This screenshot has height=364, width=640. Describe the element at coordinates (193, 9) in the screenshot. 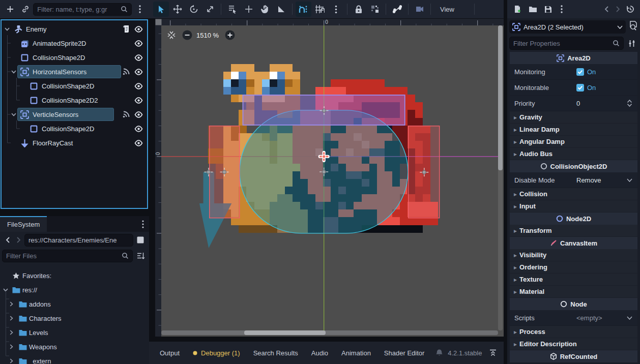

I see `rotate-tool-icon` at that location.